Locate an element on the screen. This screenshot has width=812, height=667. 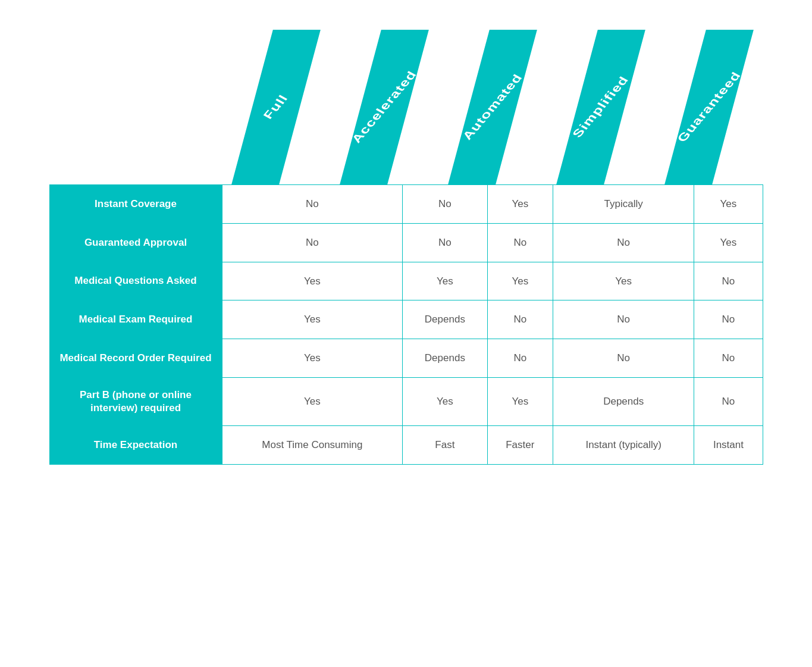
col-header-inner-4: Guaranteed is located at coordinates (709, 107).